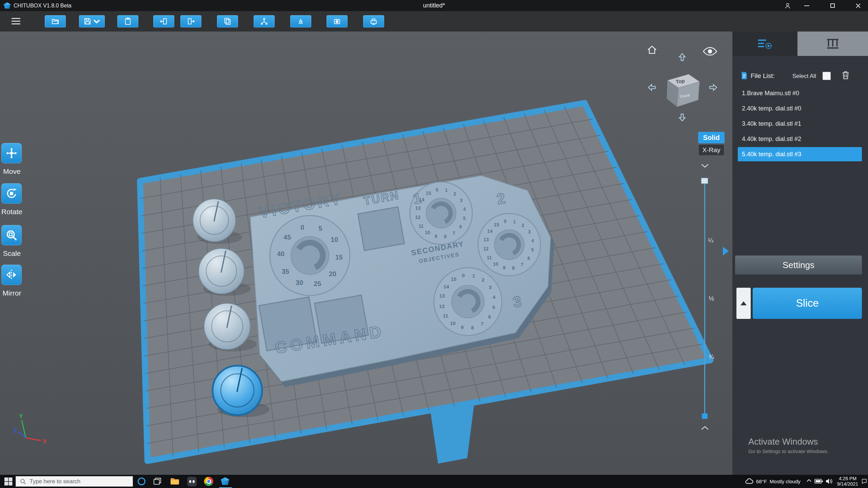 The image size is (868, 488). What do you see at coordinates (533, 241) in the screenshot?
I see `svg-text: 4` at bounding box center [533, 241].